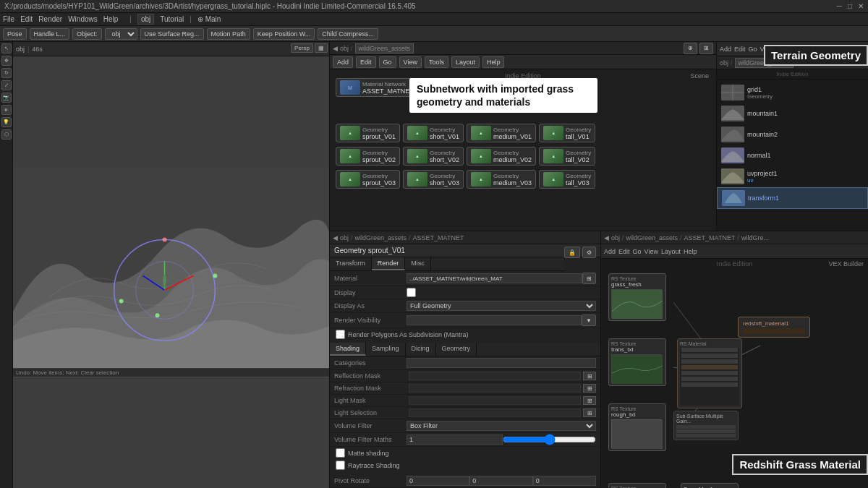  I want to click on toolbar-main: ⊕ Main, so click(209, 19).